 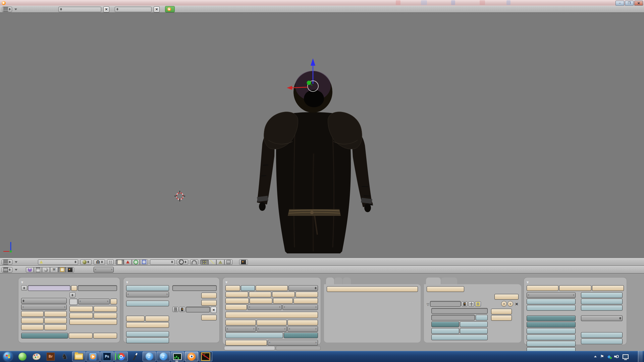 What do you see at coordinates (32, 327) in the screenshot?
I see `vgroup-select-button` at bounding box center [32, 327].